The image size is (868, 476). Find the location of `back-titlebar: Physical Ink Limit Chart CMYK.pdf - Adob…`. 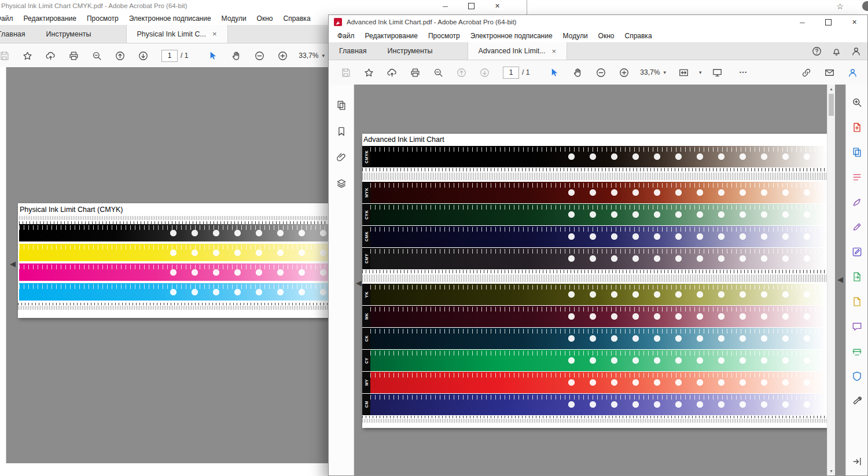

back-titlebar: Physical Ink Limit Chart CMYK.pdf - Adob… is located at coordinates (263, 6).